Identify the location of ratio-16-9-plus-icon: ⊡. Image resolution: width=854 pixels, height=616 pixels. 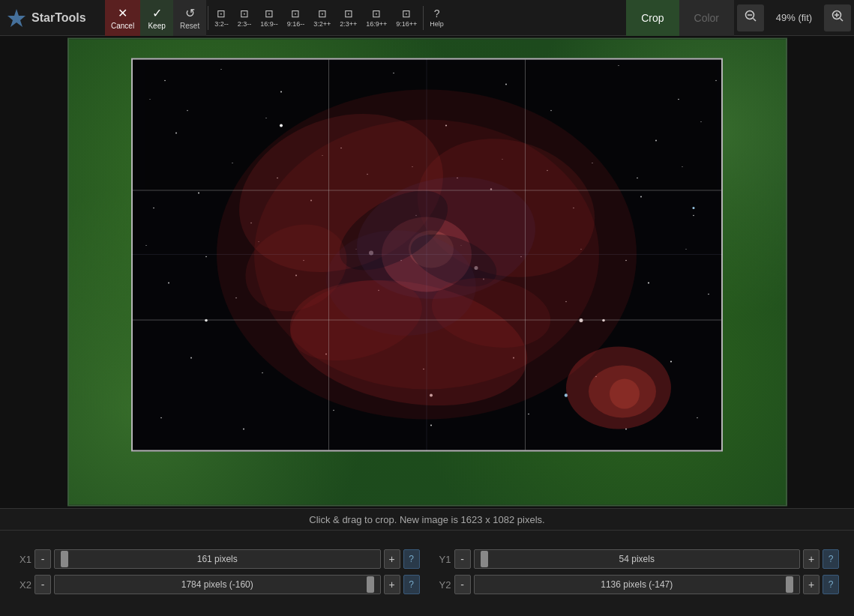
(376, 13).